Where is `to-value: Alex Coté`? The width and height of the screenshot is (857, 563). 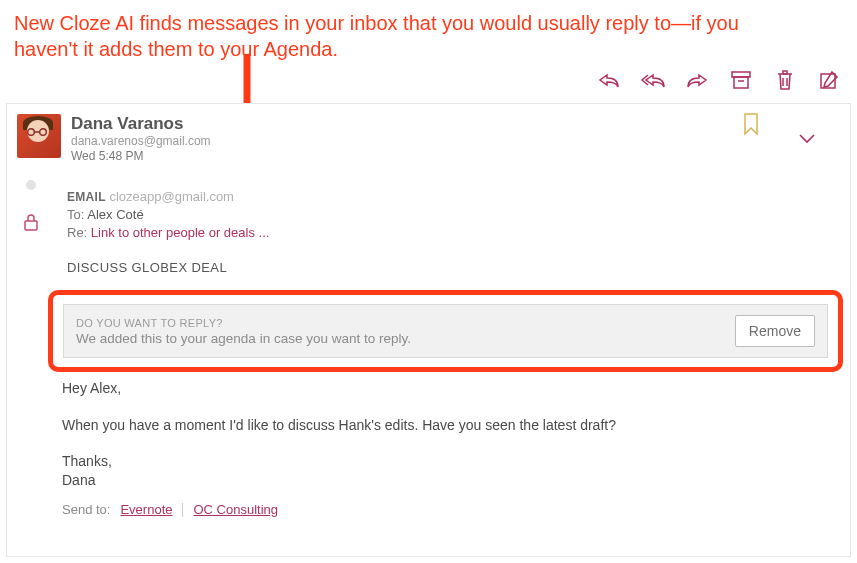
to-value: Alex Coté is located at coordinates (115, 214).